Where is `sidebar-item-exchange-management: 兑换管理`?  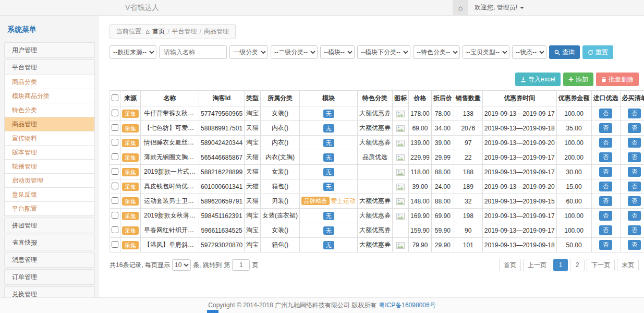
sidebar-item-exchange-management: 兑换管理 is located at coordinates (50, 292).